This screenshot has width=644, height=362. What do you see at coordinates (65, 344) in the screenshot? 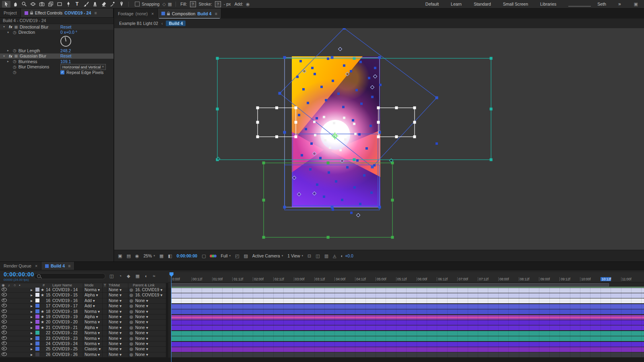
I see `layer-name: COVID19 - 24` at bounding box center [65, 344].